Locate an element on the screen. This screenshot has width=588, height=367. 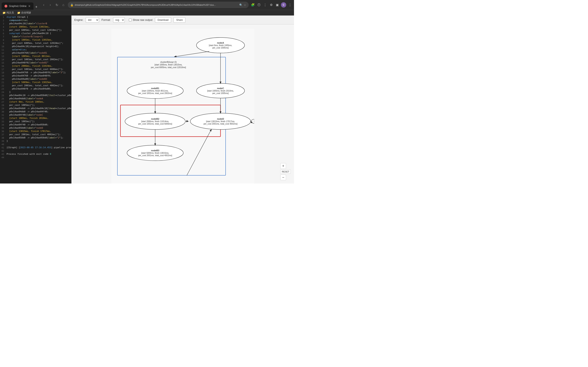
line-content: p0x14ae04a80[label="nodeB3 is located at coordinates (38, 79).